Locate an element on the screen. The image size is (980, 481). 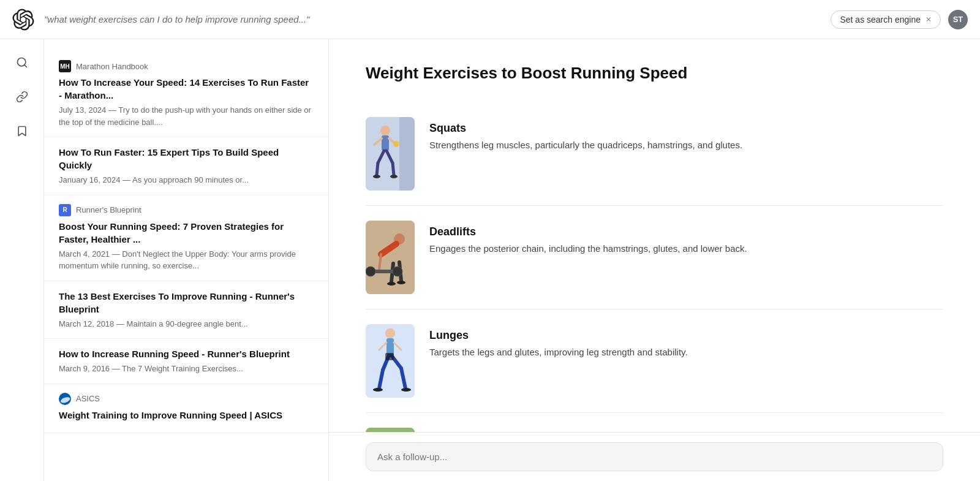
source-title: How To Increase Your Speed: 14 Exercises… is located at coordinates (186, 89).